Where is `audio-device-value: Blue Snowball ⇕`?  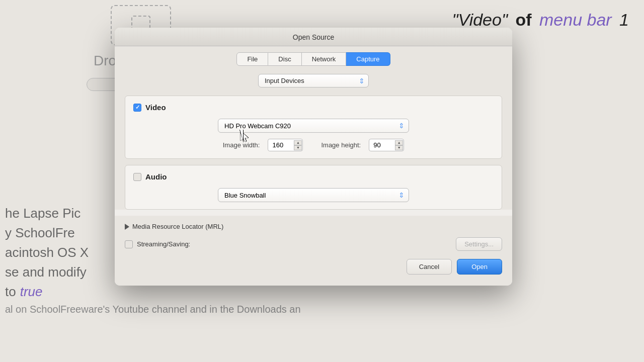
audio-device-value: Blue Snowball ⇕ is located at coordinates (313, 195).